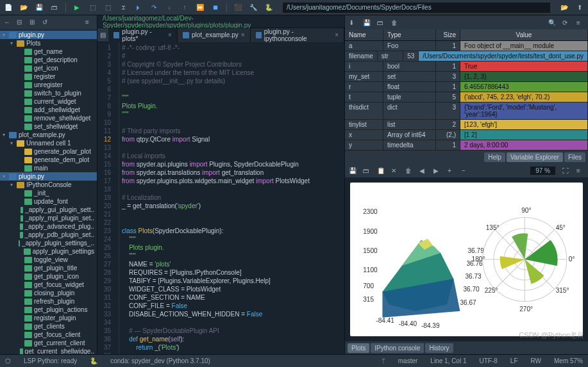  Describe the element at coordinates (408, 361) in the screenshot. I see `git-branch: master` at that location.